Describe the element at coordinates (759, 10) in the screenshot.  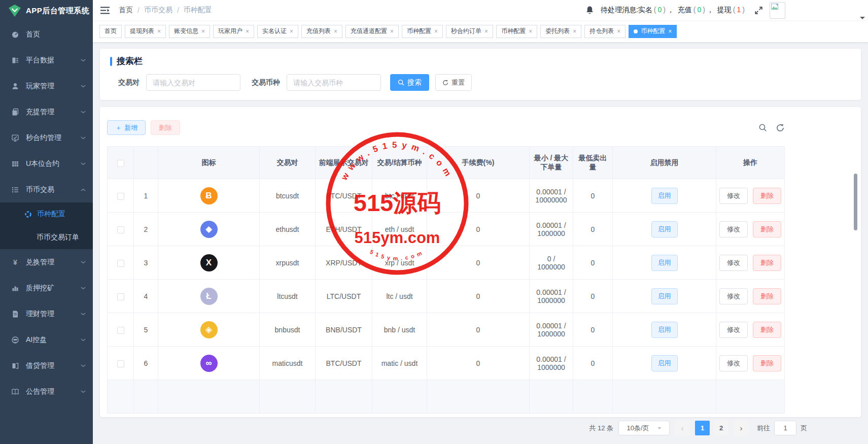
I see `fullscreen-icon` at that location.